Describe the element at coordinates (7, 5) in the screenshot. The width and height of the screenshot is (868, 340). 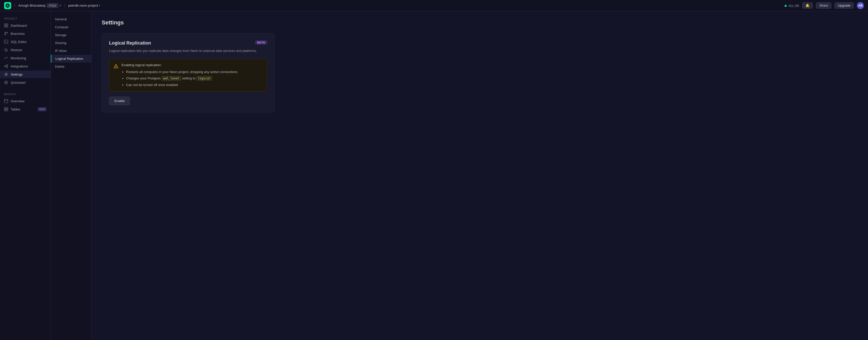
I see `neon-logo` at that location.